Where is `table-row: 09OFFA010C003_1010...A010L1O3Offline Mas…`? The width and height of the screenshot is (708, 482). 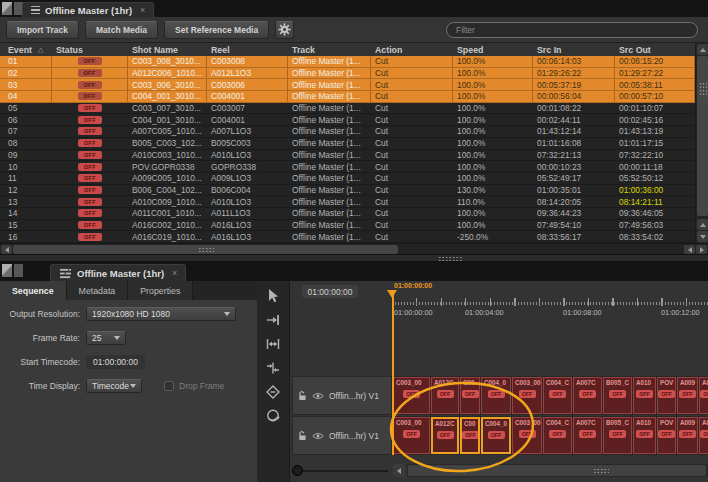 table-row: 09OFFA010C003_1010...A010L1O3Offline Mas… is located at coordinates (348, 156).